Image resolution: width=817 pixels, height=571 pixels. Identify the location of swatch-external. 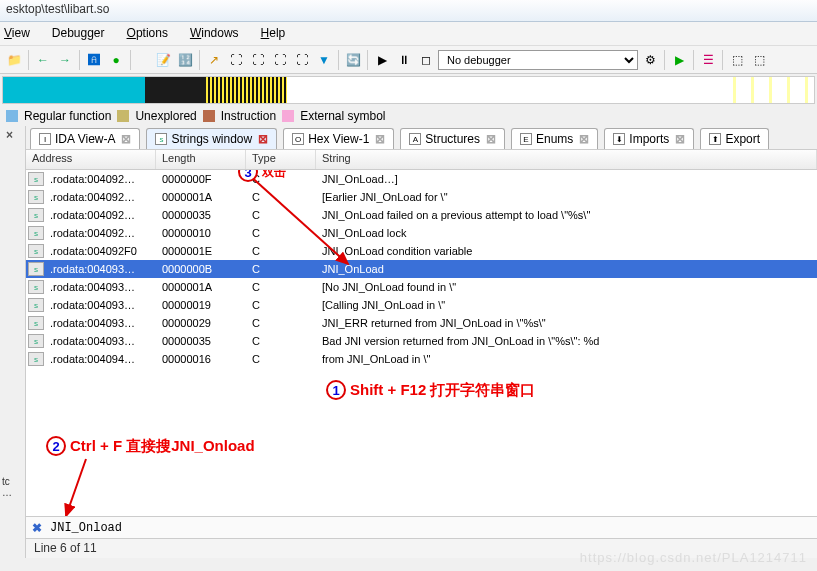
(288, 116).